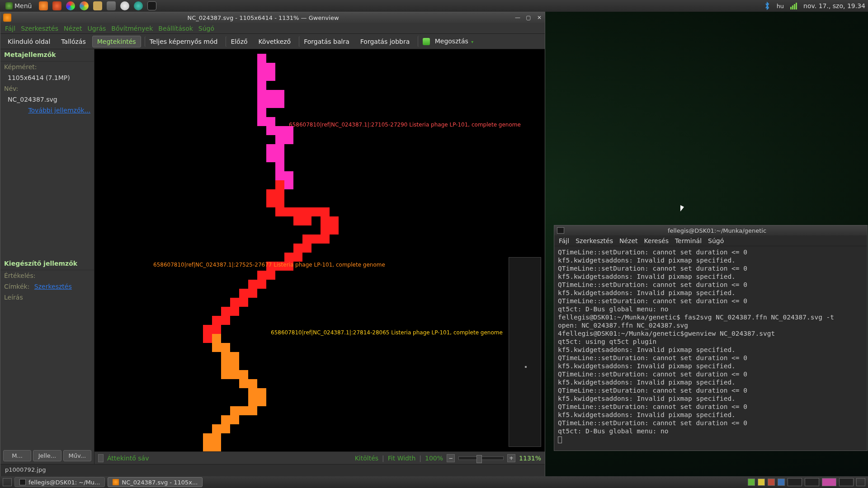 The height and width of the screenshot is (488, 868). What do you see at coordinates (73, 42) in the screenshot?
I see `btn-browse: Tallózás` at bounding box center [73, 42].